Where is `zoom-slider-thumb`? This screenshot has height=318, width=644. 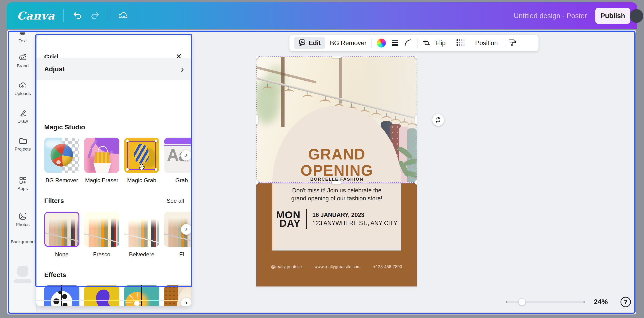 zoom-slider-thumb is located at coordinates (522, 302).